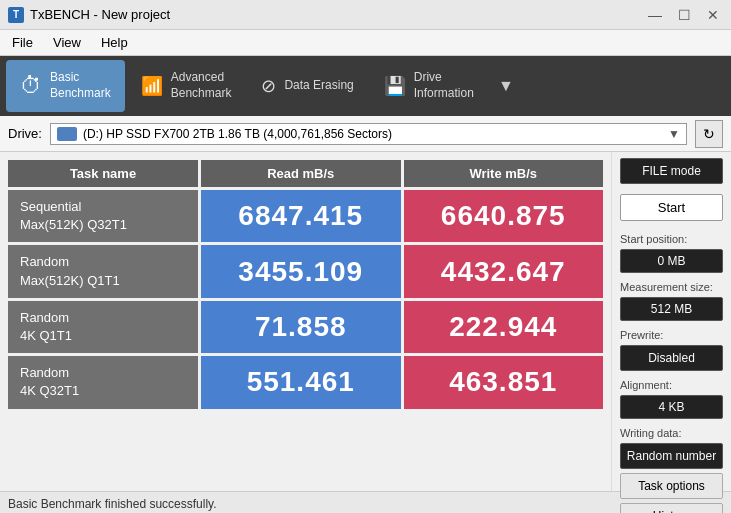 The height and width of the screenshot is (513, 731). What do you see at coordinates (504, 174) in the screenshot?
I see `col-write: Write mB/s` at bounding box center [504, 174].